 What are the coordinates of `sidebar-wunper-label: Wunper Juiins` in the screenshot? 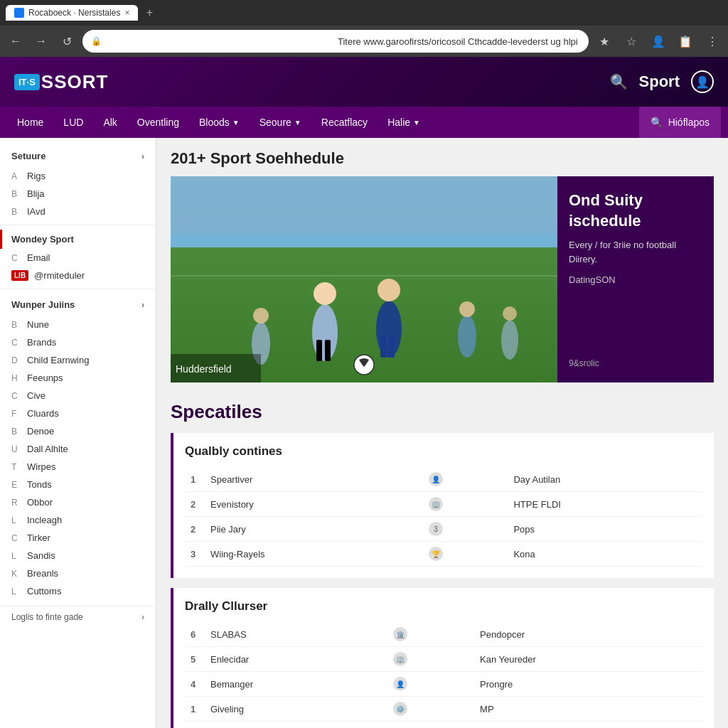 It's located at (43, 304).